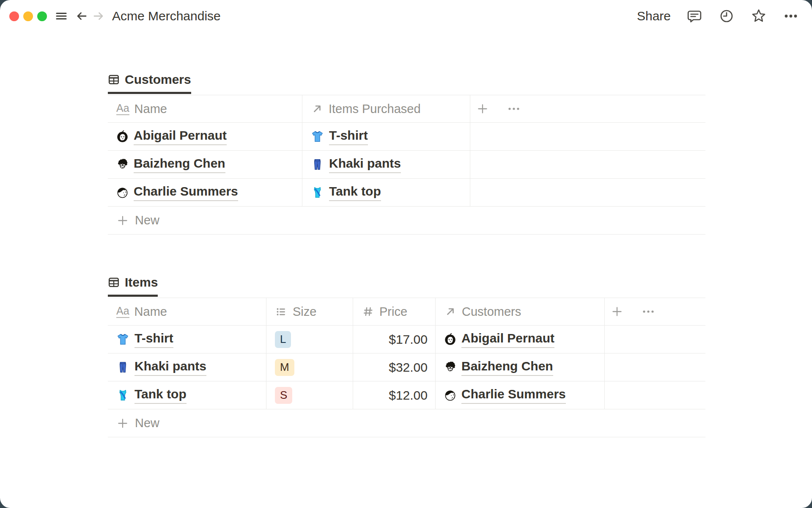 The height and width of the screenshot is (508, 812). Describe the element at coordinates (387, 164) in the screenshot. I see `items-purchased-cell: Khaki pants` at that location.